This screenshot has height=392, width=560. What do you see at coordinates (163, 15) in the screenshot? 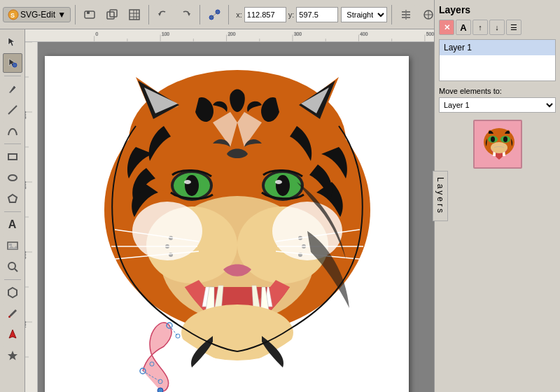
I see `undo-button` at bounding box center [163, 15].